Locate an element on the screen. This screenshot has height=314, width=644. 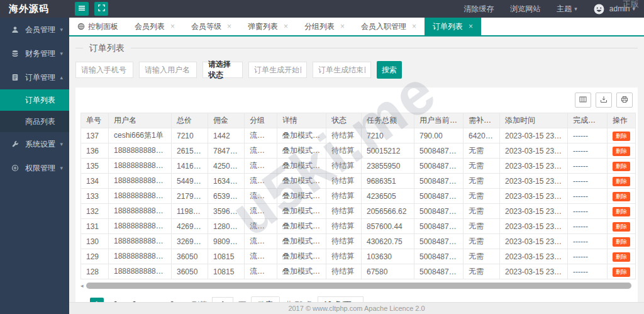
browse-site-link: 浏览网站 is located at coordinates (525, 9).